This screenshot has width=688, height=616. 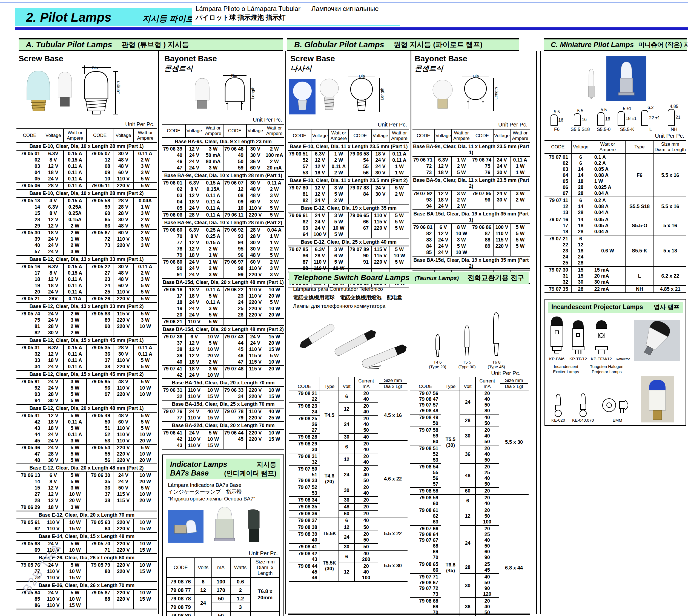 I want to click on t4-6-bulb-icon, so click(x=438, y=346).